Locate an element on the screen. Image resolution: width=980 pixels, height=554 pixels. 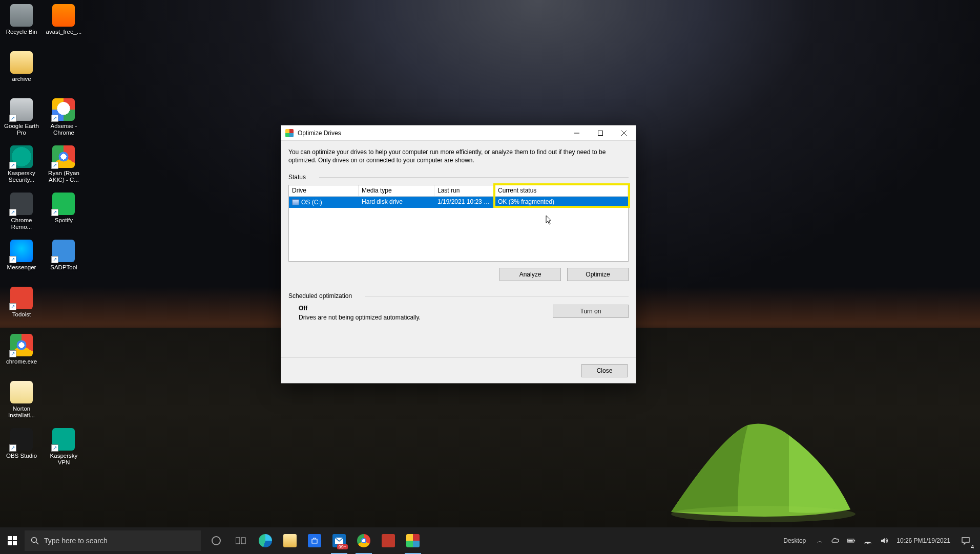
optimize-drives-taskbar-button is located at coordinates (413, 541).